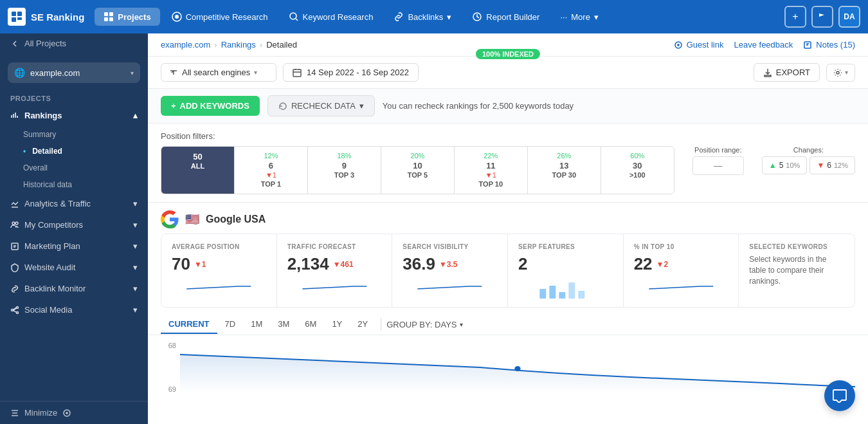  Describe the element at coordinates (170, 367) in the screenshot. I see `y-axis: 68 69` at that location.